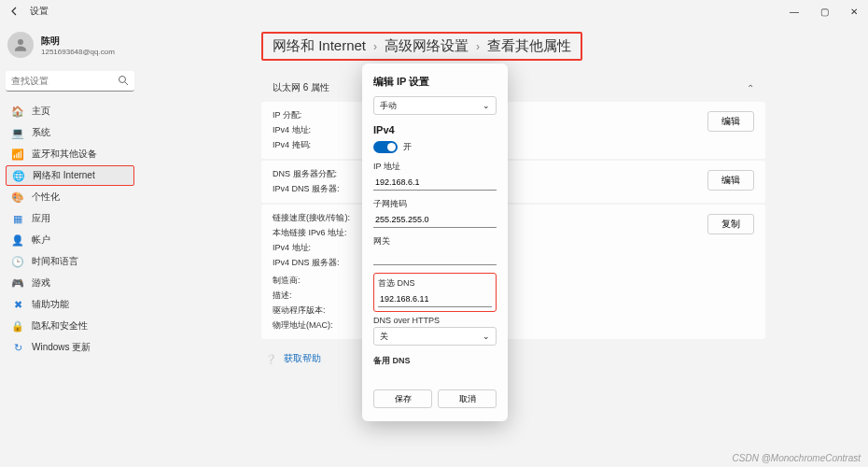 Image resolution: width=868 pixels, height=467 pixels. I want to click on dns1-input, so click(435, 299).